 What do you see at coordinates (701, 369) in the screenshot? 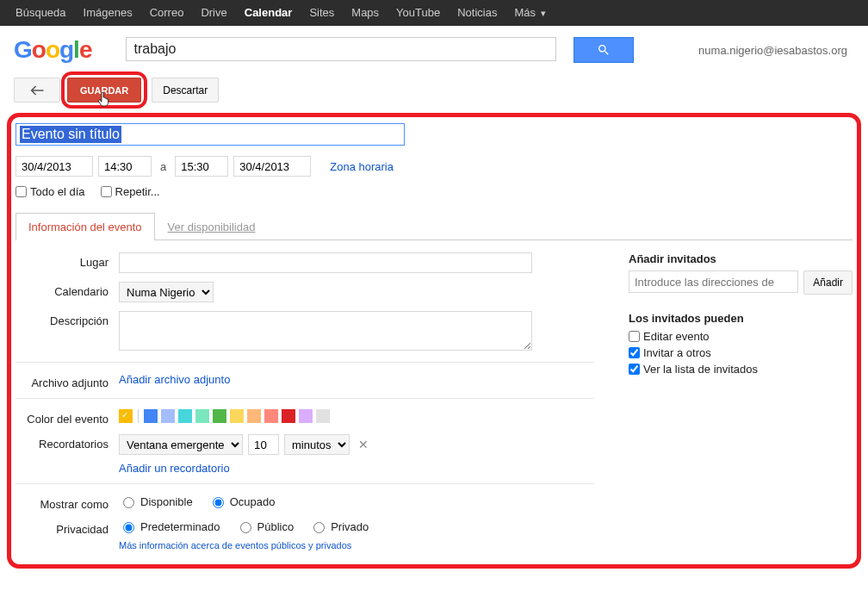
I see `perm-seelist-label: Ver la lista de invitados` at bounding box center [701, 369].